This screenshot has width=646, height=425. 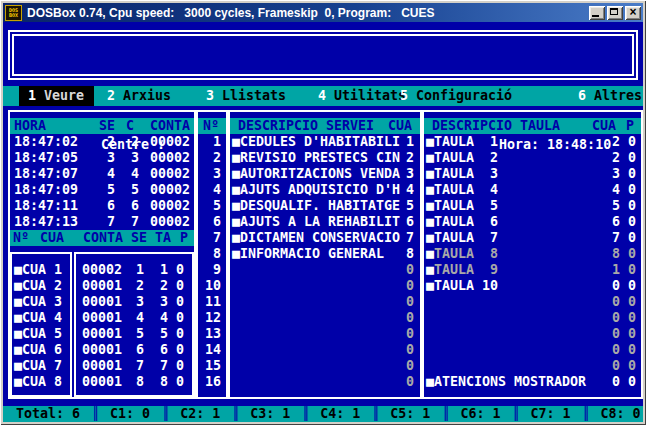 What do you see at coordinates (532, 254) in the screenshot?
I see `desk-row: ■TAULA 880` at bounding box center [532, 254].